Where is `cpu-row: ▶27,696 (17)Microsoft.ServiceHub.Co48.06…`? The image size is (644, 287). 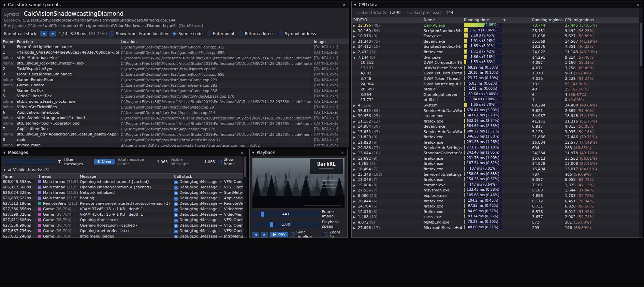 cpu-row: ▶27,696 (17)Microsoft.ServiceHub.Co48.06… is located at coordinates (495, 228).